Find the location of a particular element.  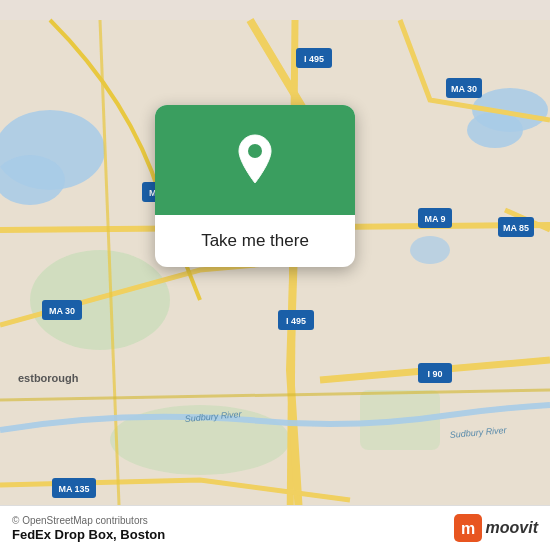

moovit-logo: m moovit is located at coordinates (496, 528).